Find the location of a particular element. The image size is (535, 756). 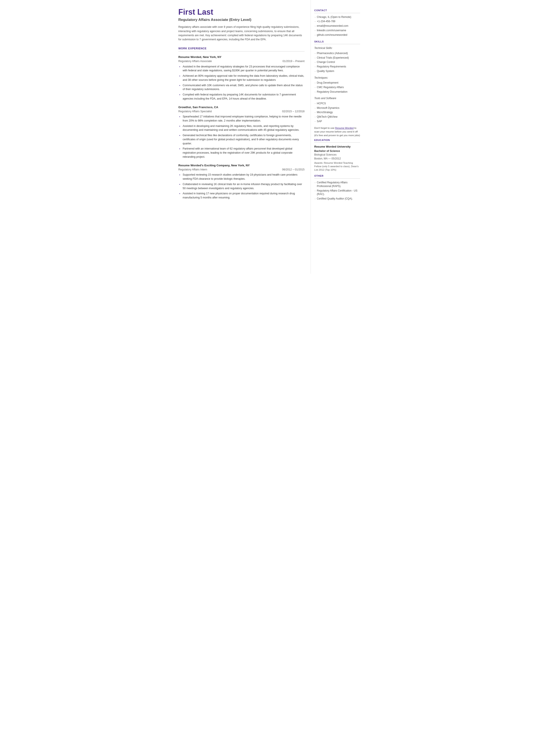

bullet-2-1: Spearheaded 17 initiatives that improved… is located at coordinates (242, 119).